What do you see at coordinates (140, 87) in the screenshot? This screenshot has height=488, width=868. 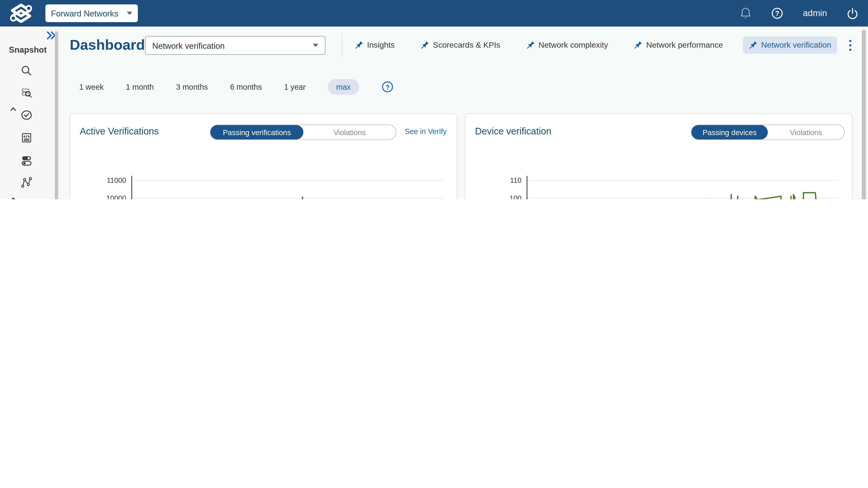 I see `range-1-month: 1 month` at bounding box center [140, 87].